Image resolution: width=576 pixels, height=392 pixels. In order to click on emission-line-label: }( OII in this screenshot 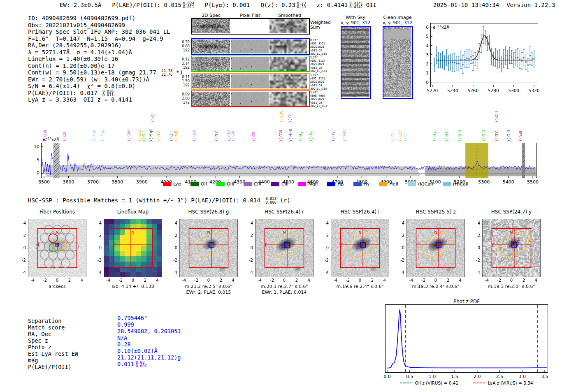, I will do `click(393, 137)`.